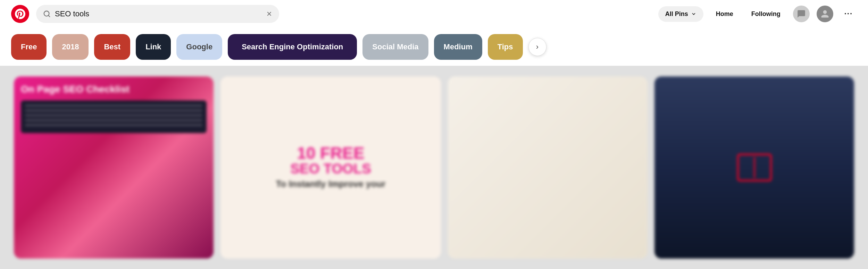 The height and width of the screenshot is (269, 868). I want to click on pin-title: On Page SEO Checklist, so click(114, 89).